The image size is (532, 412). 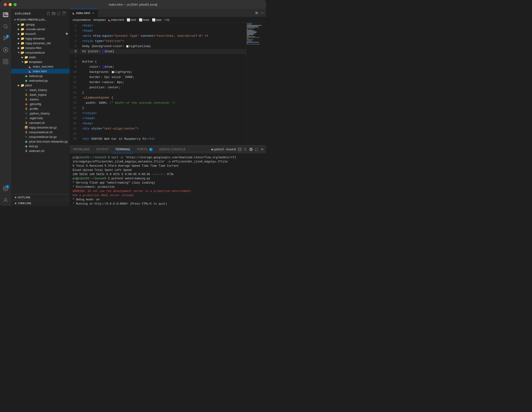 What do you see at coordinates (40, 137) in the screenshot?
I see `sidebar-item-osoyoowebcar-tar: ▶ ≡ osoyoowebcar.tar.gz` at bounding box center [40, 137].